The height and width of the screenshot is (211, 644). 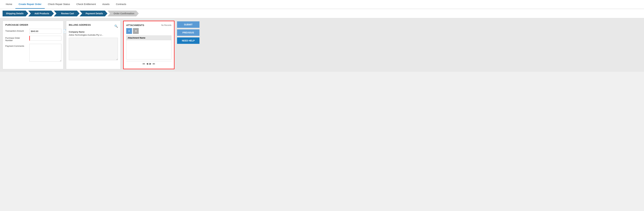 What do you see at coordinates (93, 32) in the screenshot?
I see `billing-company-name-label: Company Name` at bounding box center [93, 32].